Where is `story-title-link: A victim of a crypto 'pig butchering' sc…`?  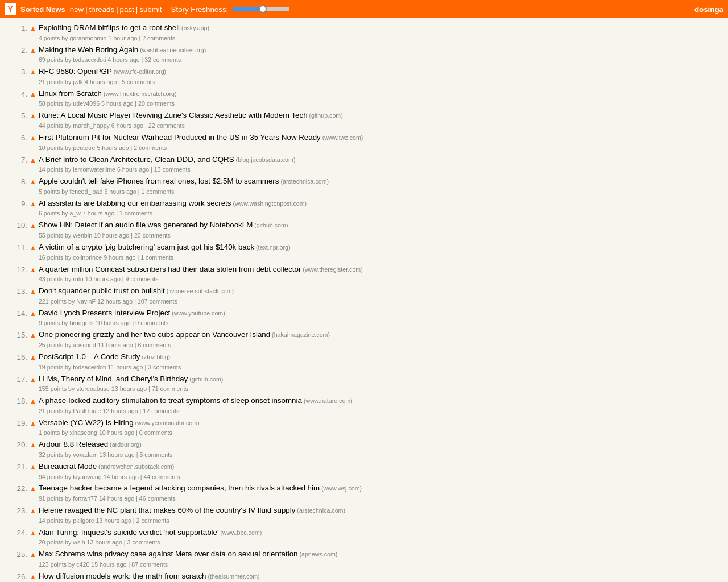
story-title-link: A victim of a crypto 'pig butchering' sc… is located at coordinates (147, 247).